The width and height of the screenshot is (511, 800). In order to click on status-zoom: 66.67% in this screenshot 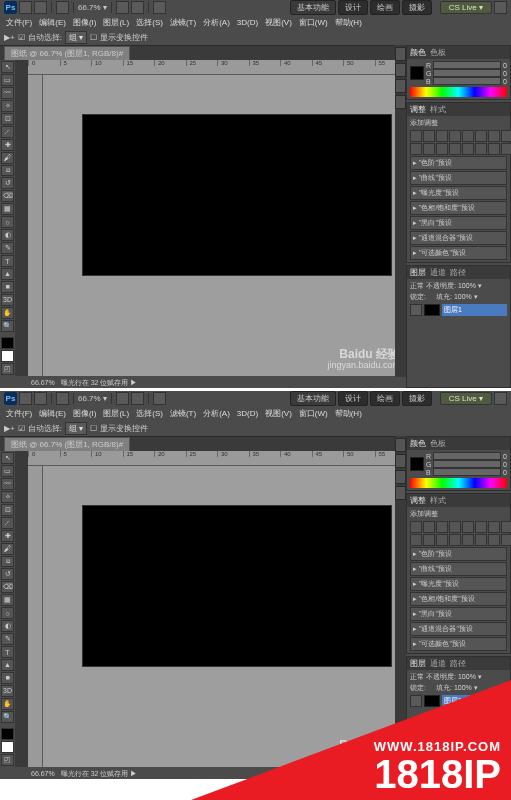, I will do `click(43, 382)`.